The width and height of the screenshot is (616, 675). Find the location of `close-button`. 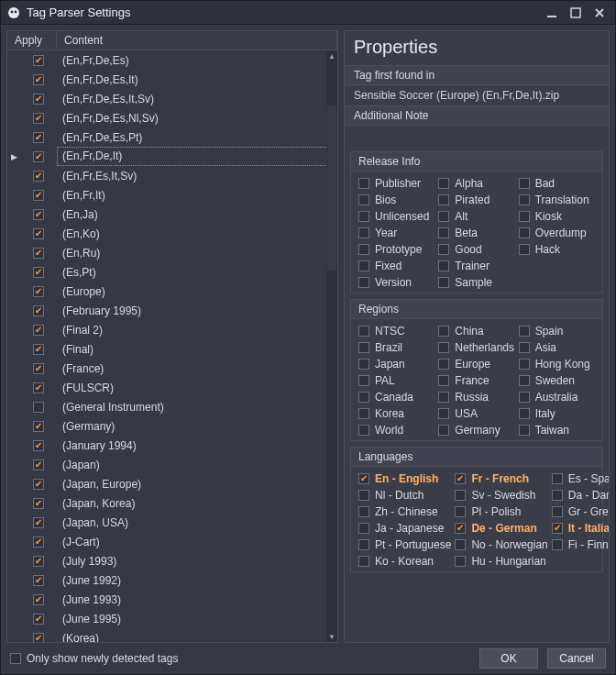

close-button is located at coordinates (600, 13).